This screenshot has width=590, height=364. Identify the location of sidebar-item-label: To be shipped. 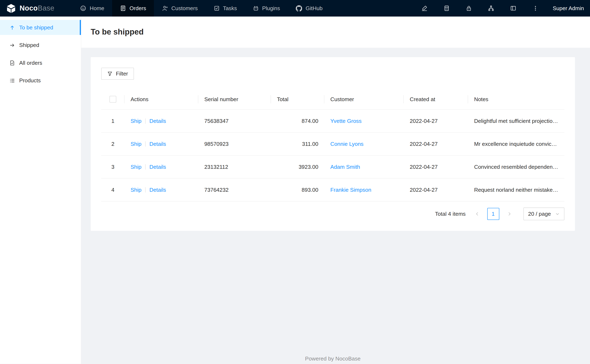
(36, 27).